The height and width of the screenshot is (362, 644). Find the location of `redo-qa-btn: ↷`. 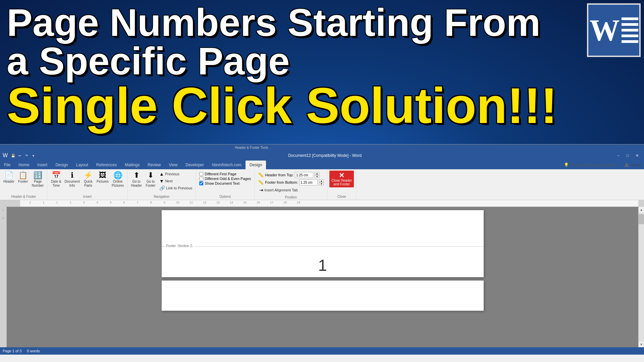

redo-qa-btn: ↷ is located at coordinates (26, 156).